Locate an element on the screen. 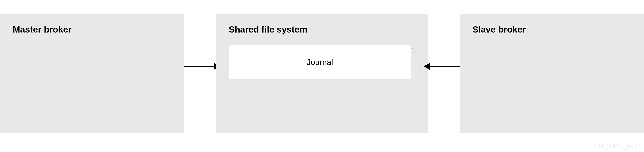 This screenshot has height=152, width=644. arrow-slave-to-shared is located at coordinates (444, 66).